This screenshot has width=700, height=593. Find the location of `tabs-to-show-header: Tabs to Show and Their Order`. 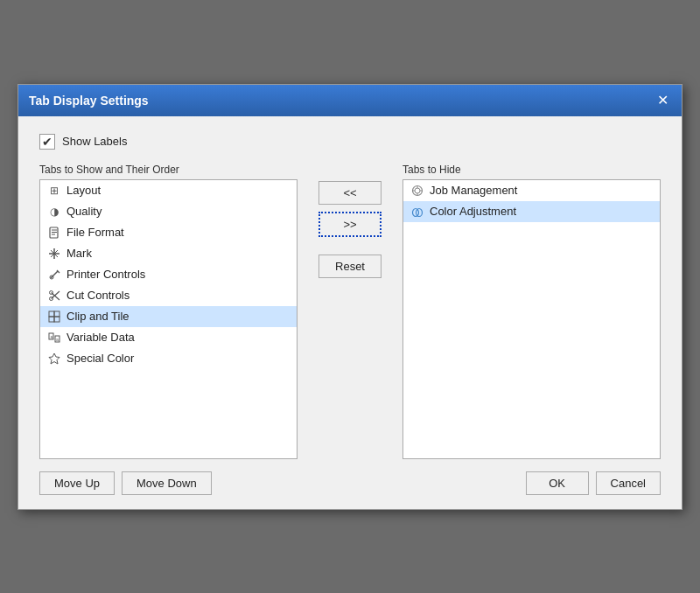

tabs-to-show-header: Tabs to Show and Their Order is located at coordinates (168, 170).